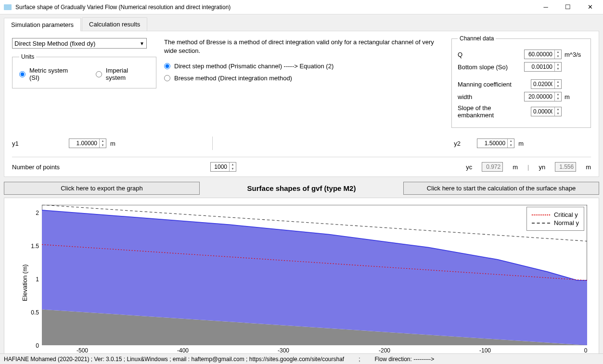 This screenshot has height=364, width=603. Describe the element at coordinates (35, 313) in the screenshot. I see `ytick: 0.5` at that location.